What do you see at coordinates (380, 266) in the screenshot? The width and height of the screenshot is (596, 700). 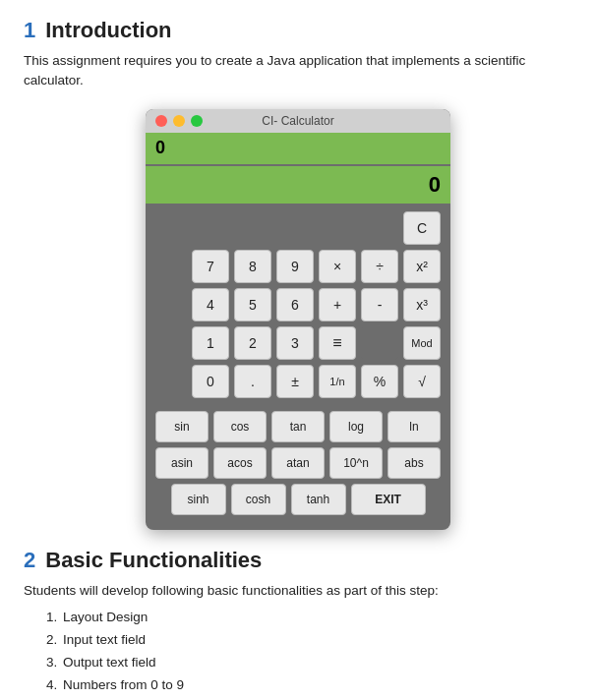 I see `btn-divide: ÷` at bounding box center [380, 266].